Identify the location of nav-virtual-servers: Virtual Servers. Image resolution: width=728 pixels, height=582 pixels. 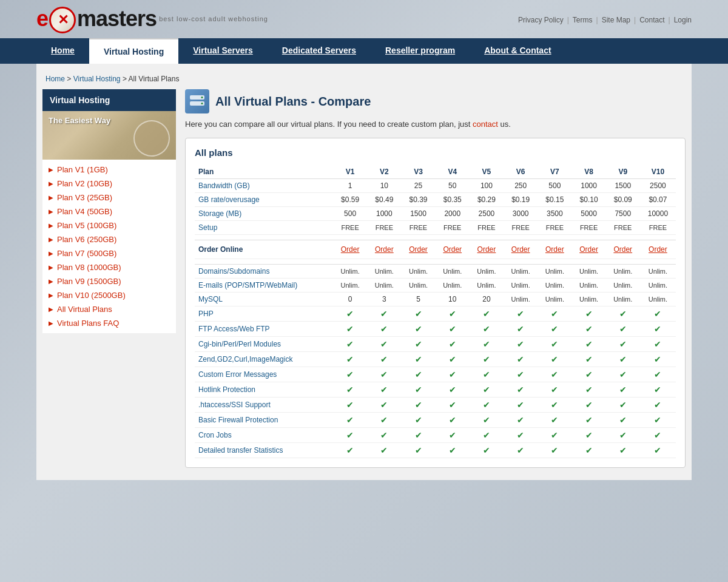
(223, 51).